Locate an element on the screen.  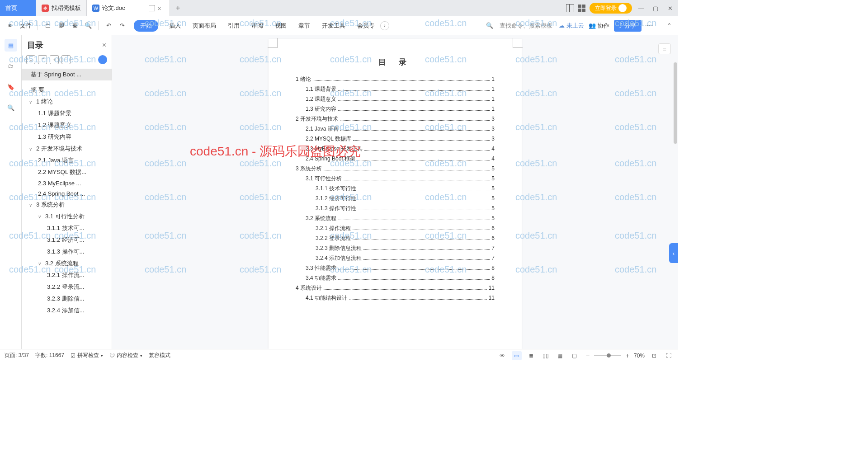
close-panel-icon: × is located at coordinates (104, 45).